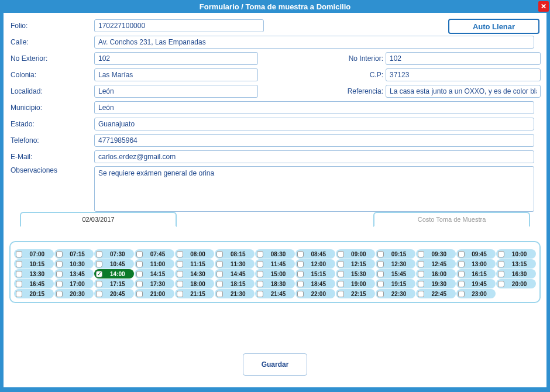  Describe the element at coordinates (396, 254) in the screenshot. I see `time-slot: 09:15` at that location.